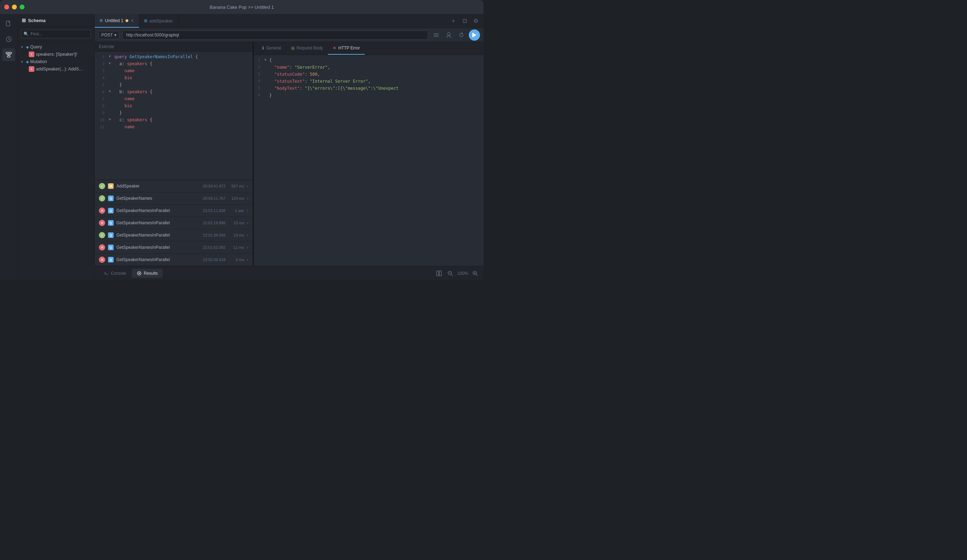 Image resolution: width=967 pixels, height=560 pixels. I want to click on method-chevron-icon: ▾, so click(115, 35).